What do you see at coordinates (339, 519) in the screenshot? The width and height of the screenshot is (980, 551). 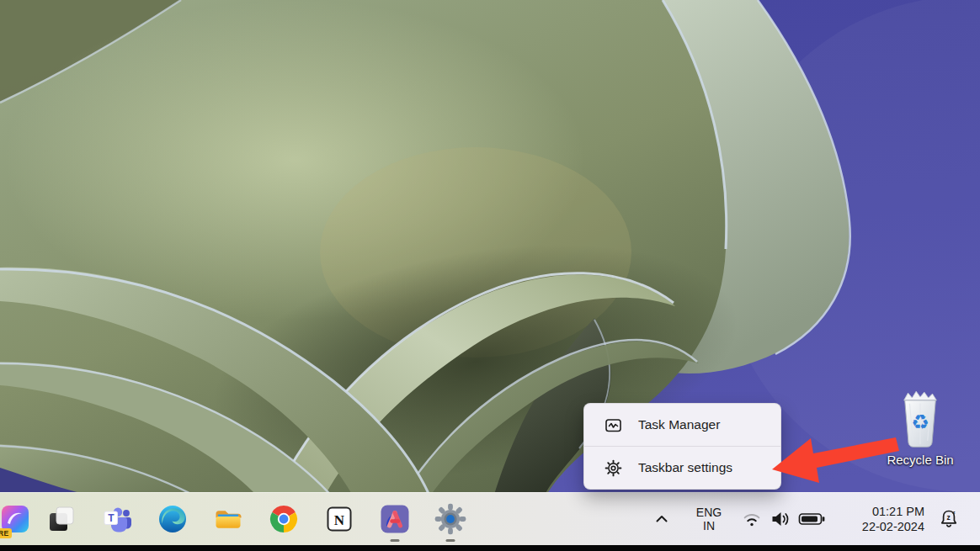 I see `notion-icon: N` at bounding box center [339, 519].